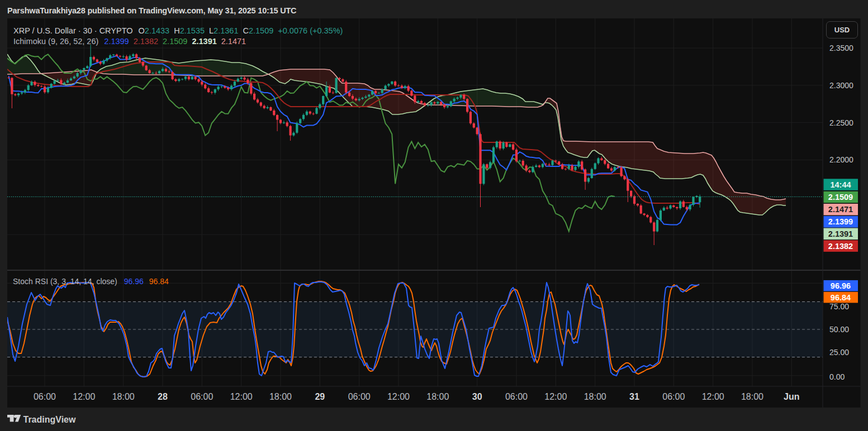 This screenshot has height=431, width=868. I want to click on svg-text: 28, so click(163, 396).